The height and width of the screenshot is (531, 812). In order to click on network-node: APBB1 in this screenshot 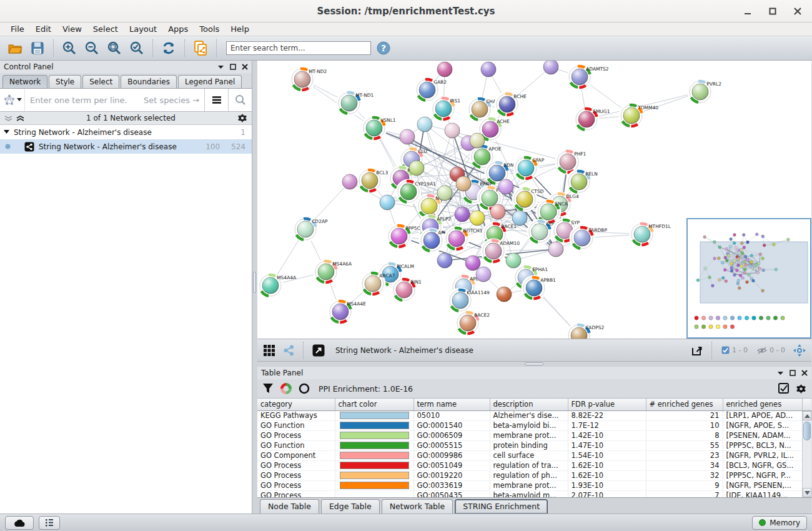, I will do `click(540, 288)`.